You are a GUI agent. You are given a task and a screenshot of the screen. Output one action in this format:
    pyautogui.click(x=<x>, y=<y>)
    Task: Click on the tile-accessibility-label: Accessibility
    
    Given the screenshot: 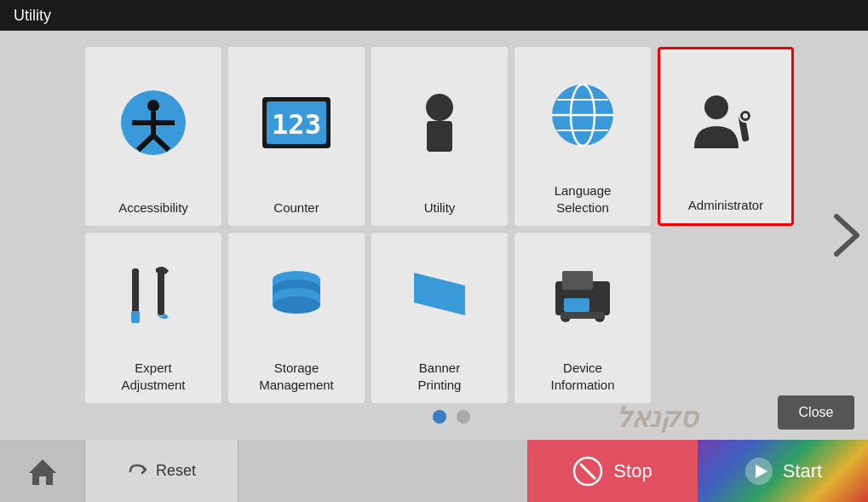 What is the action you would take?
    pyautogui.click(x=153, y=208)
    